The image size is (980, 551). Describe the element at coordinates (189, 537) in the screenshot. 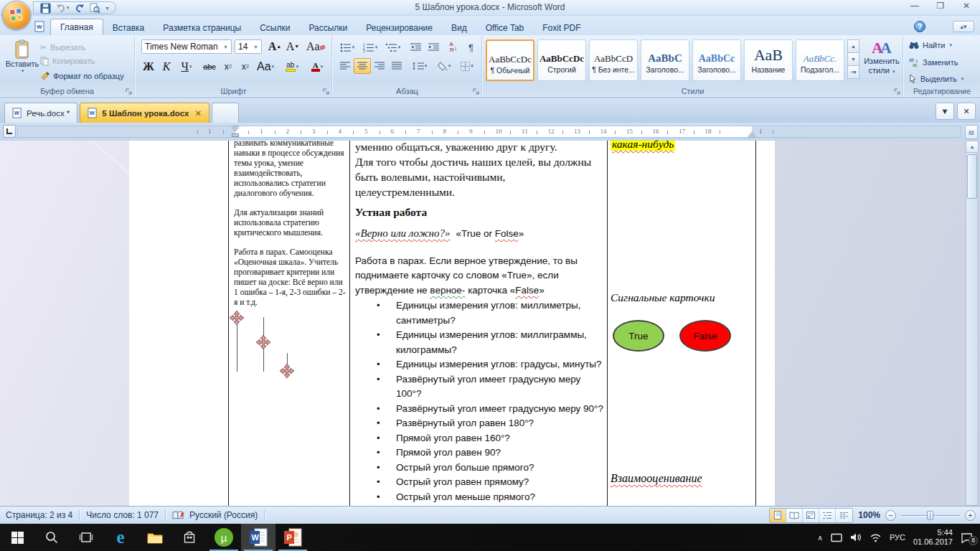

I see `store-icon` at that location.